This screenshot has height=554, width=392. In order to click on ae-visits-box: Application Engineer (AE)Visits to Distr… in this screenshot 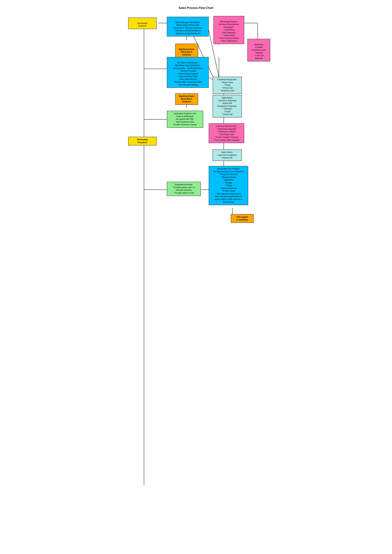, I will do `click(185, 119)`.